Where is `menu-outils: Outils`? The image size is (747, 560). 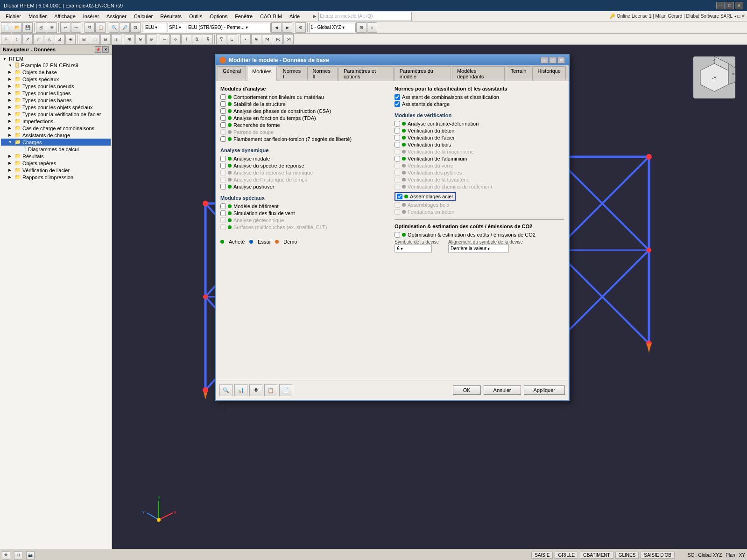
menu-outils: Outils is located at coordinates (196, 16).